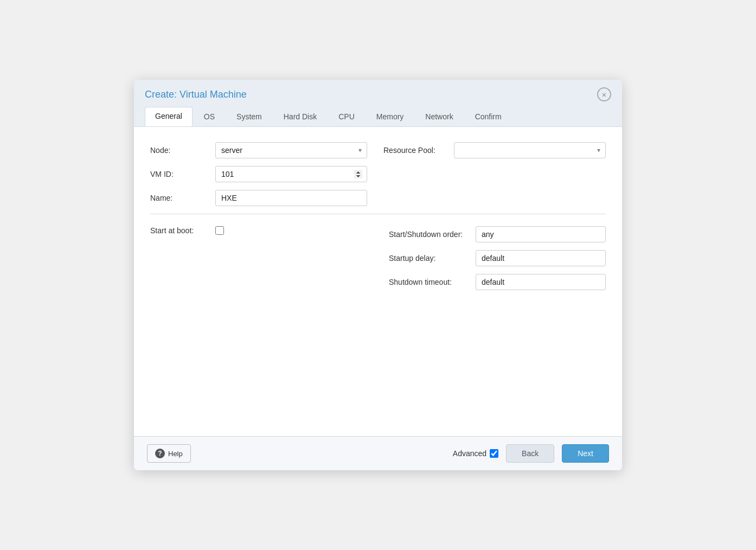 The height and width of the screenshot is (550, 756). I want to click on help-label: Help, so click(176, 453).